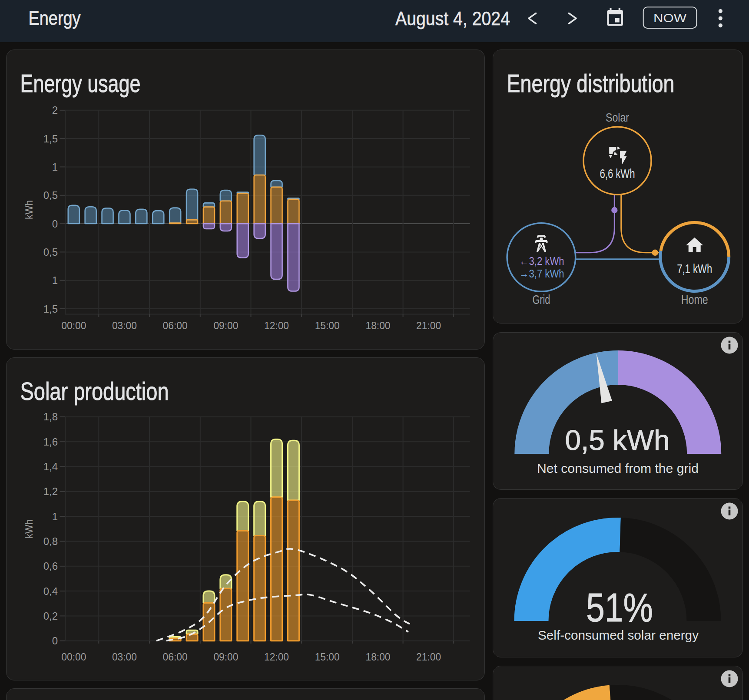 The width and height of the screenshot is (749, 700). What do you see at coordinates (542, 261) in the screenshot?
I see `svg-text: ←3,2 kWh` at bounding box center [542, 261].